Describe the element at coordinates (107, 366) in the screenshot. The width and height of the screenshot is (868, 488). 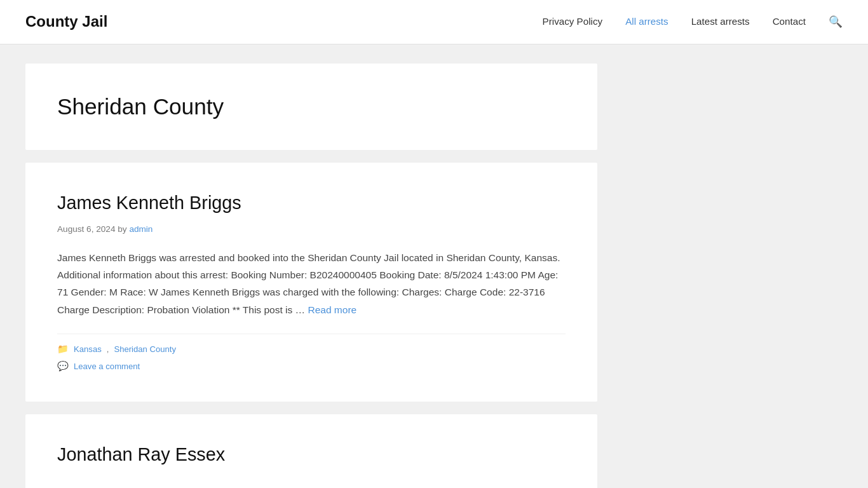
I see `leave-comment-link: Leave a comment` at that location.